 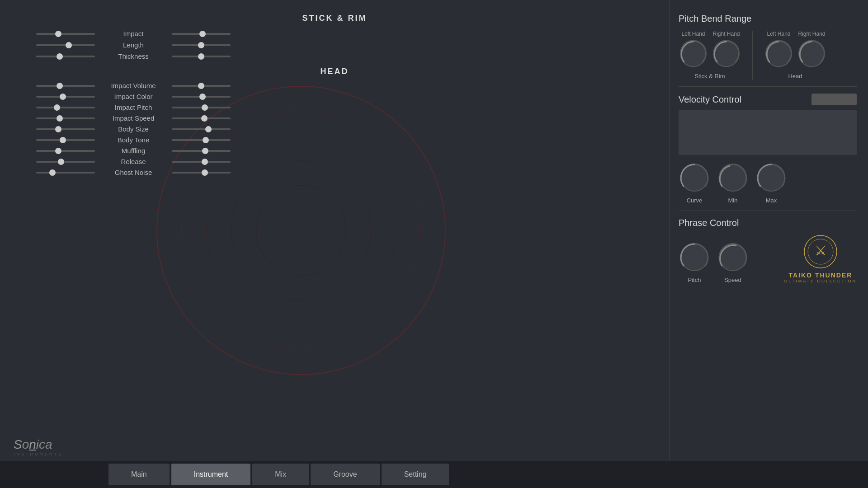 I want to click on slider-label: Impact Volume, so click(x=133, y=86).